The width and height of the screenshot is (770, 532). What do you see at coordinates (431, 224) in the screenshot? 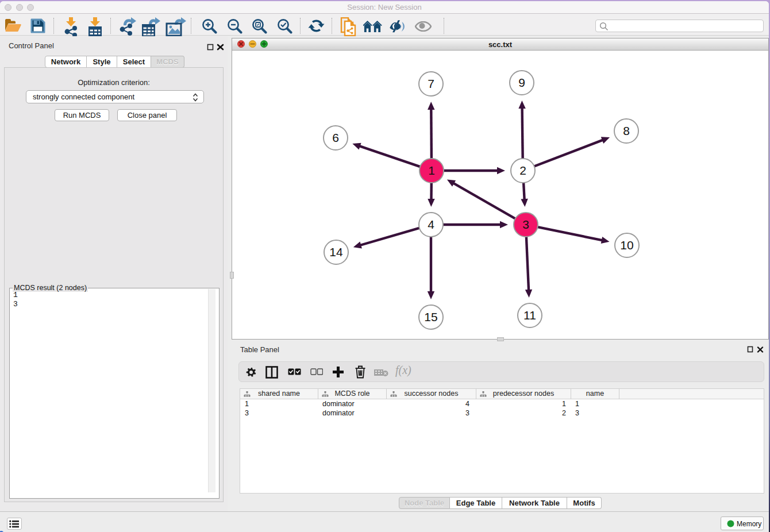
I see `svg-text: 4` at bounding box center [431, 224].